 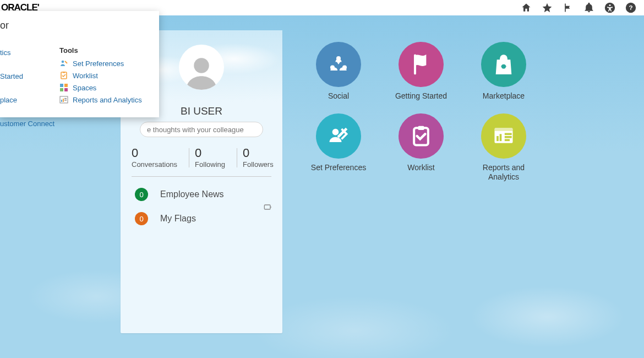 What do you see at coordinates (421, 78) in the screenshot?
I see `tile-getting-started: Getting Started` at bounding box center [421, 78].